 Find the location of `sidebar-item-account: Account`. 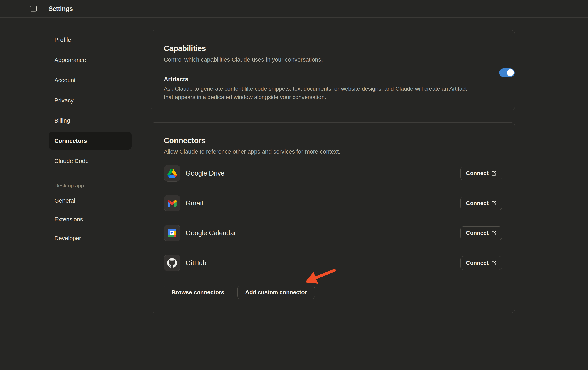

sidebar-item-account: Account is located at coordinates (90, 80).